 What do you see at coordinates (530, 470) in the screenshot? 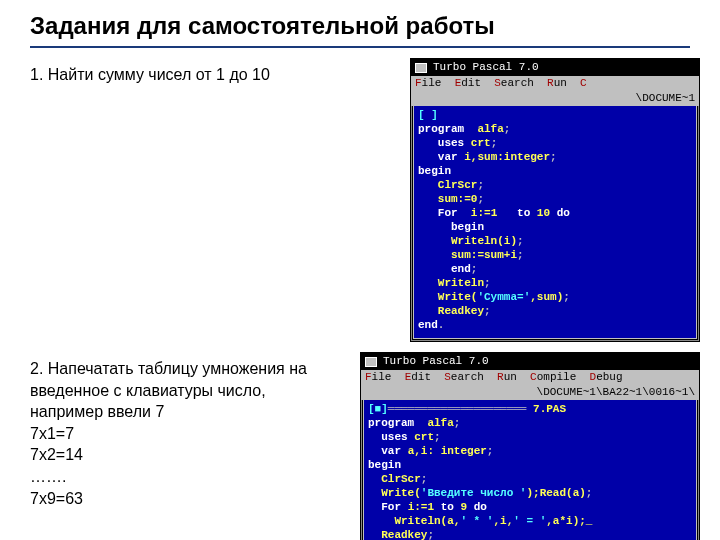
I see `ide2-editor: [■]═════════════════════ 7.PAS program a…` at bounding box center [530, 470].